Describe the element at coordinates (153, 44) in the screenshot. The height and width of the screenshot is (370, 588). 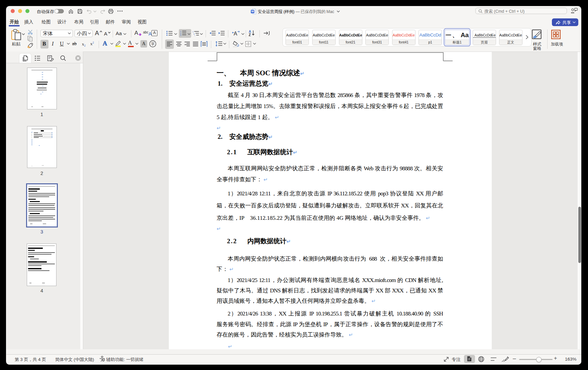
I see `svg-text: 字` at that location.